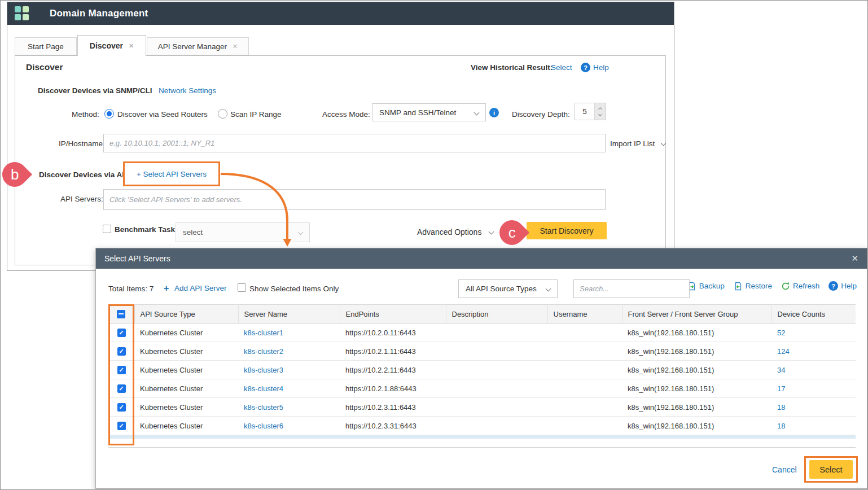  What do you see at coordinates (784, 470) in the screenshot?
I see `cancel-button: Cancel` at bounding box center [784, 470].